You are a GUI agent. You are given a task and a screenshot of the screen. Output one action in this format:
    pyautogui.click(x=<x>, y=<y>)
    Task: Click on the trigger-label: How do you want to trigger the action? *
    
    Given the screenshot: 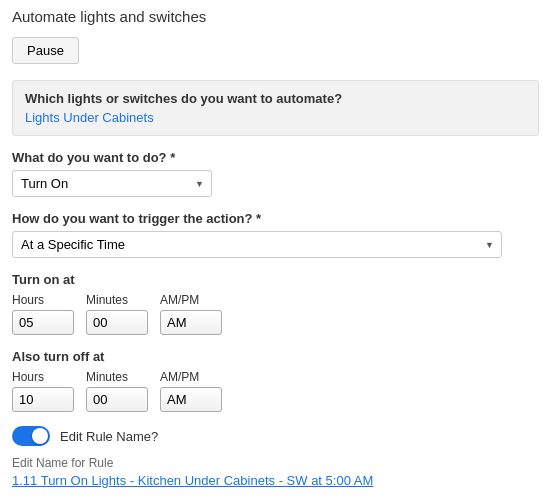 What is the action you would take?
    pyautogui.click(x=276, y=218)
    